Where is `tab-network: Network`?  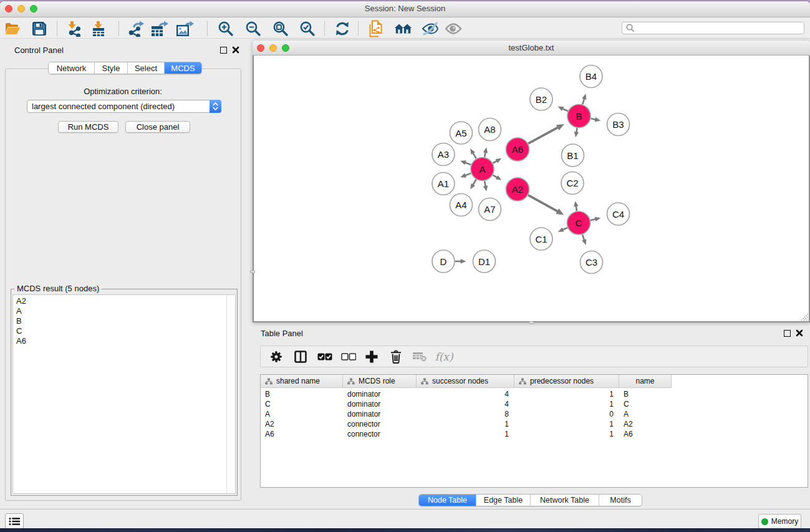
tab-network: Network is located at coordinates (72, 68).